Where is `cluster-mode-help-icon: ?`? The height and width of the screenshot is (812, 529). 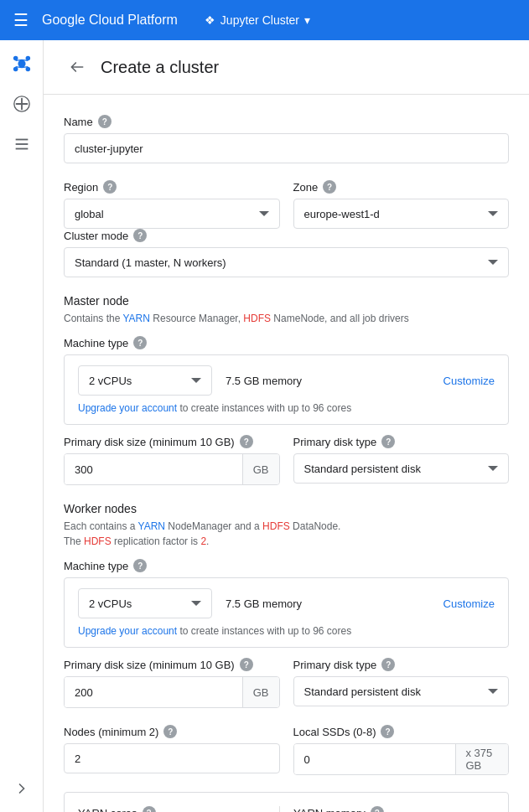
cluster-mode-help-icon: ? is located at coordinates (140, 235).